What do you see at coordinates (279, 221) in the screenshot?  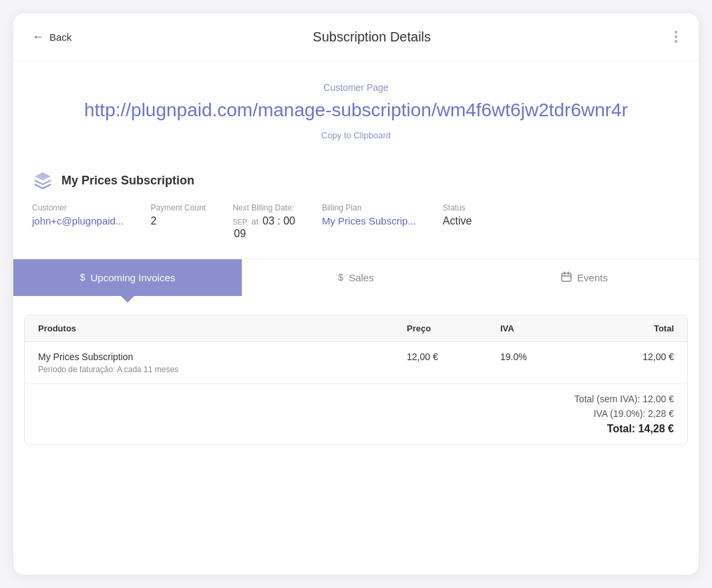 I see `billing-time: 03 : 00` at bounding box center [279, 221].